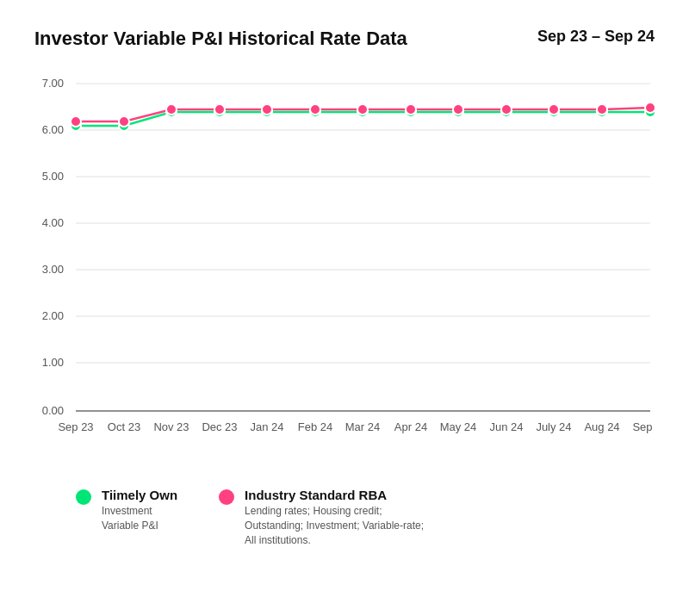 Image resolution: width=689 pixels, height=616 pixels. What do you see at coordinates (53, 410) in the screenshot?
I see `svg-text: 0.00` at bounding box center [53, 410].